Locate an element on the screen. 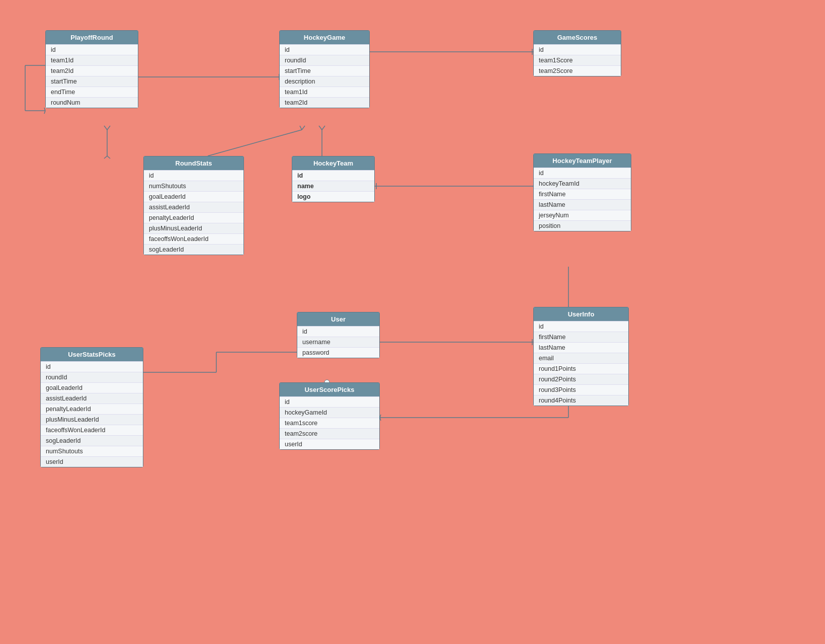  field-usp-penaltylid: penaltyLeaderId is located at coordinates (92, 409).